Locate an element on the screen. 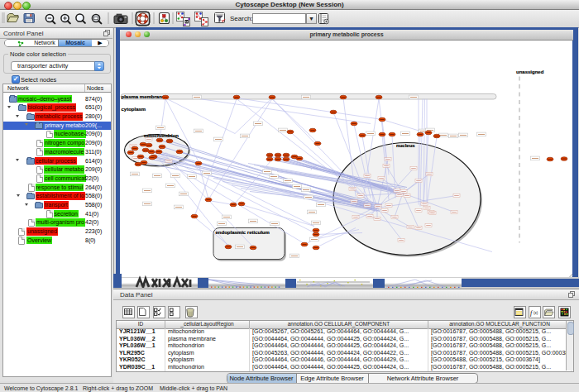 Image resolution: width=579 pixels, height=392 pixels. svg-text: mitochondrion is located at coordinates (161, 135).